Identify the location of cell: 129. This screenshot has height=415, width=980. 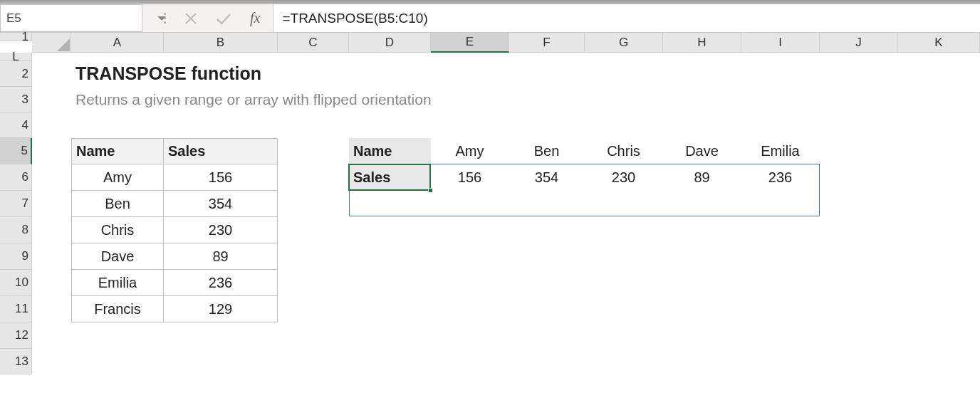
(221, 309).